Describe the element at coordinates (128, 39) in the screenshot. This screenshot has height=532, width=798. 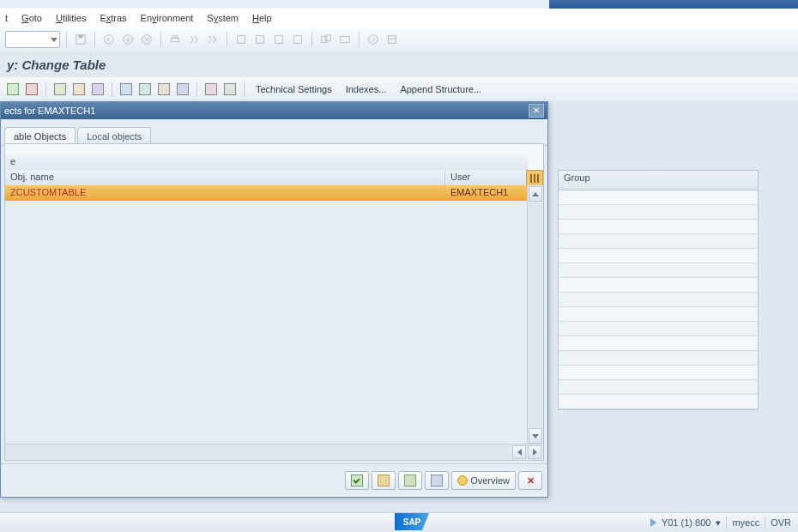
I see `exit-icon` at that location.